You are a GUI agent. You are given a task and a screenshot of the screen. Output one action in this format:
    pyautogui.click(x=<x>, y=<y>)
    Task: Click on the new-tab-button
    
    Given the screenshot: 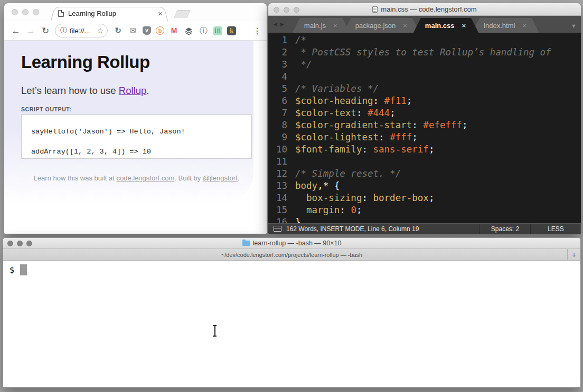 What is the action you would take?
    pyautogui.click(x=183, y=14)
    